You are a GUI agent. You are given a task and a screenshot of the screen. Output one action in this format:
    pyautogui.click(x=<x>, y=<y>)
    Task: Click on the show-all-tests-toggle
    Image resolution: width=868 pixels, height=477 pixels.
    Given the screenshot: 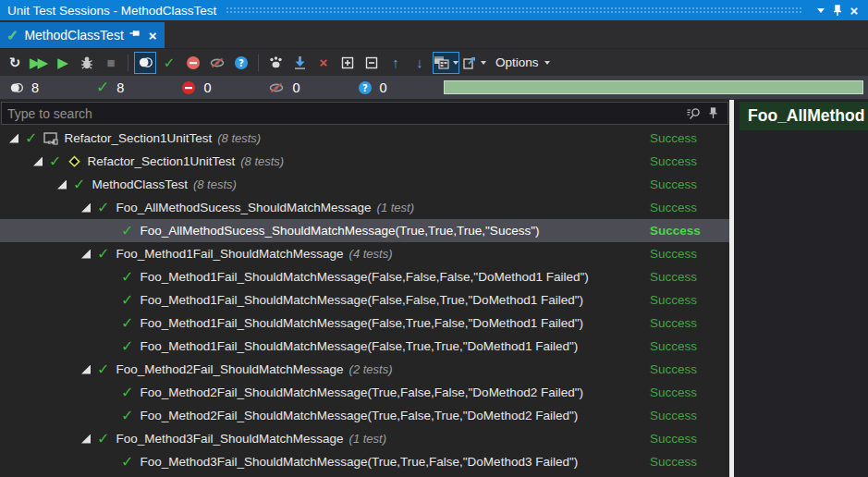 What is the action you would take?
    pyautogui.click(x=145, y=63)
    